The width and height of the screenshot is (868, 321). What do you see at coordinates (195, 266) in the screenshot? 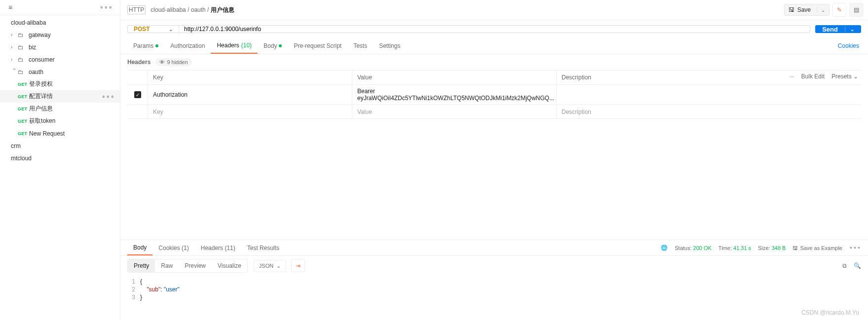
I see `view-preview: Preview` at bounding box center [195, 266].